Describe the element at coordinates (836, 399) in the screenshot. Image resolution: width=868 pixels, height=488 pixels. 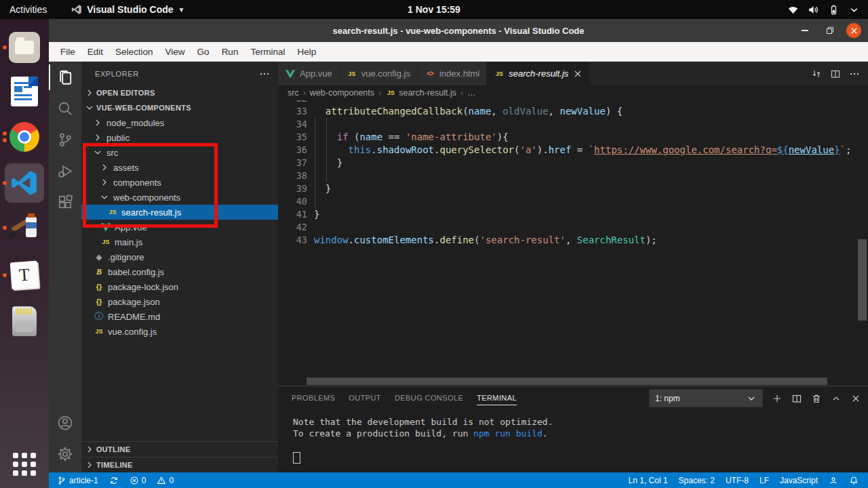
I see `maximize-panel-icon` at that location.